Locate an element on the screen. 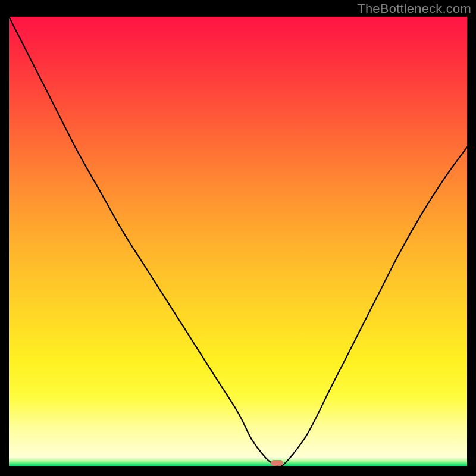 Image resolution: width=476 pixels, height=476 pixels. watermark-text: TheBottleneck.com is located at coordinates (414, 9).